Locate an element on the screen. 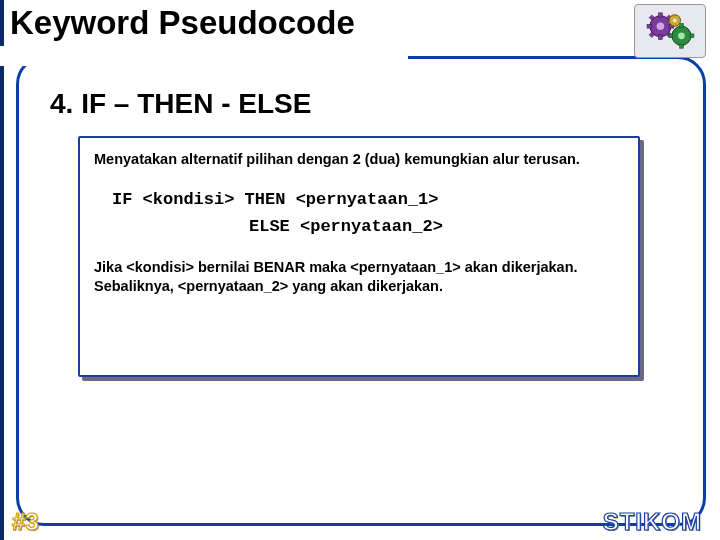  section-heading: 4. IF – THEN - ELSE is located at coordinates (180, 104).